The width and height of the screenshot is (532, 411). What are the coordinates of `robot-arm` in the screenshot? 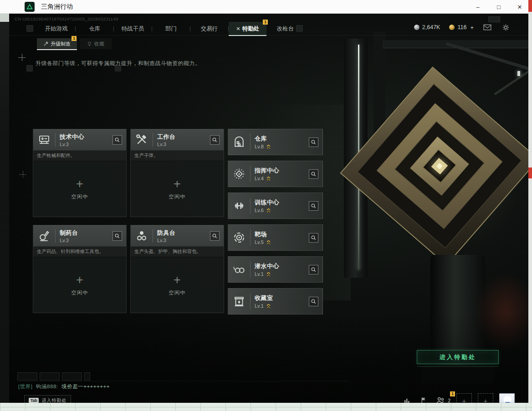 It's located at (511, 78).